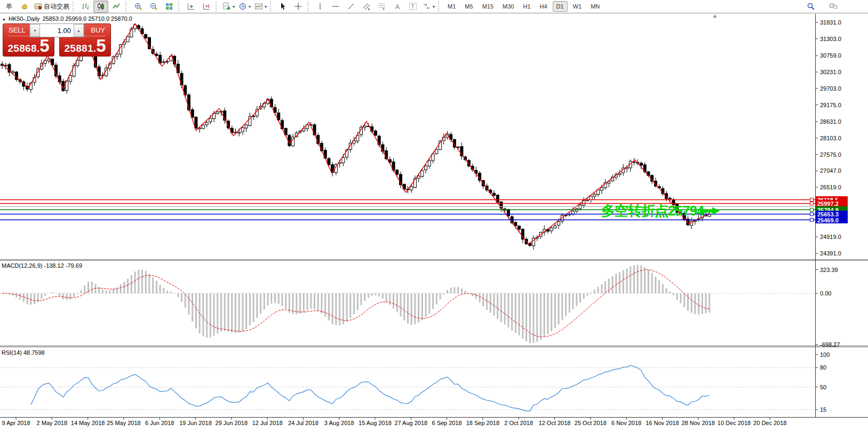 The width and height of the screenshot is (868, 432). Describe the element at coordinates (227, 6) in the screenshot. I see `indicators-icon` at that location.